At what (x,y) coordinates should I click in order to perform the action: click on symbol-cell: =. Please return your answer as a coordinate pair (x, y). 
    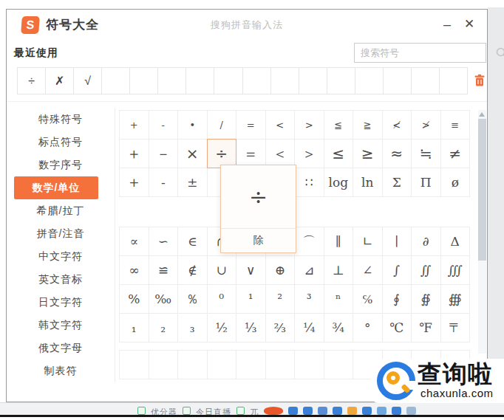
    Looking at the image, I should click on (251, 125).